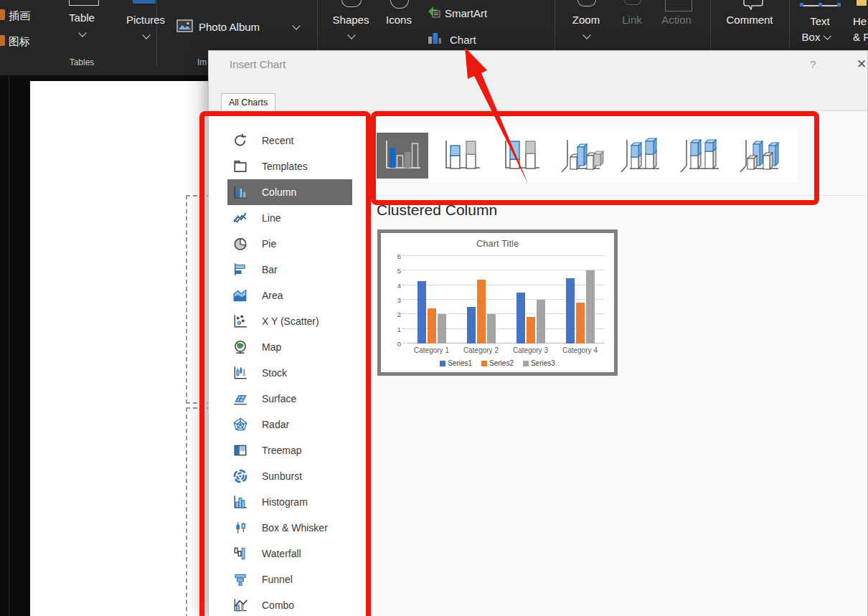 This screenshot has width=868, height=616. What do you see at coordinates (498, 303) in the screenshot?
I see `chart-preview: Chart Title 0123456 Category 1Category 2…` at bounding box center [498, 303].